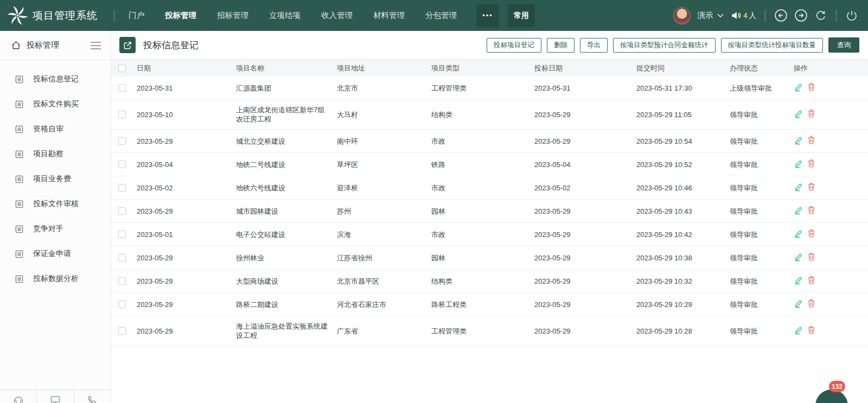  I want to click on nav-common-tab: 常用, so click(521, 16).